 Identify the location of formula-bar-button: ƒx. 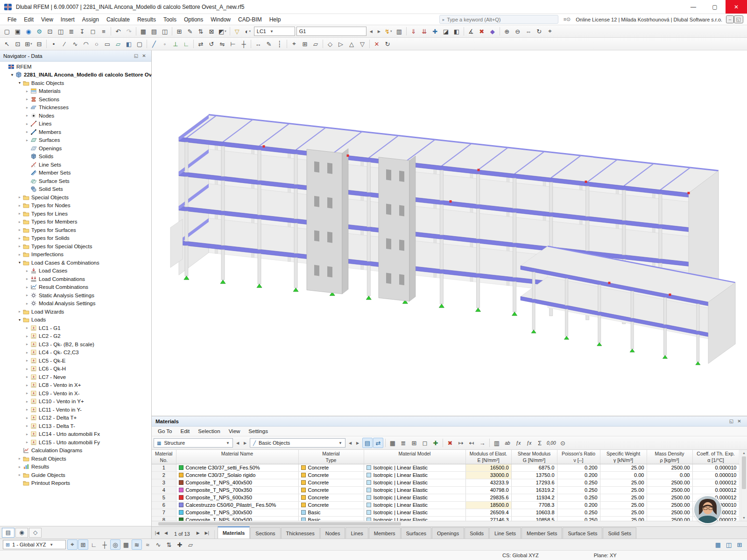
(518, 443).